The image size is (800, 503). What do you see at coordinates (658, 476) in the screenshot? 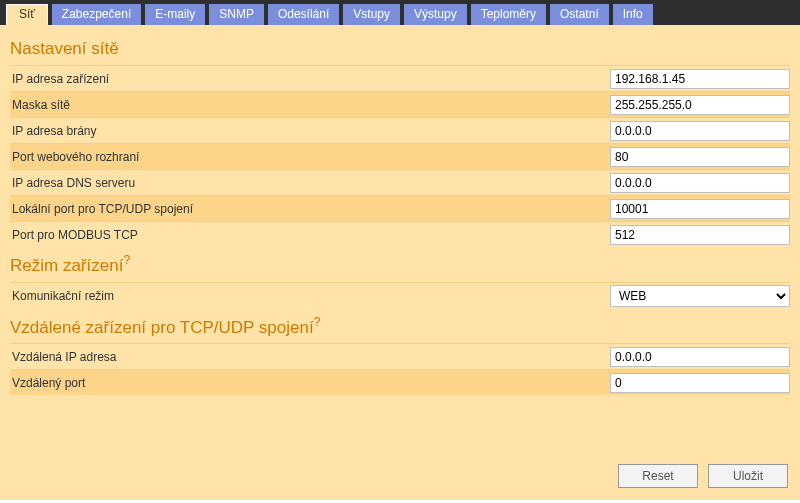
I see `reset-button: Reset` at bounding box center [658, 476].